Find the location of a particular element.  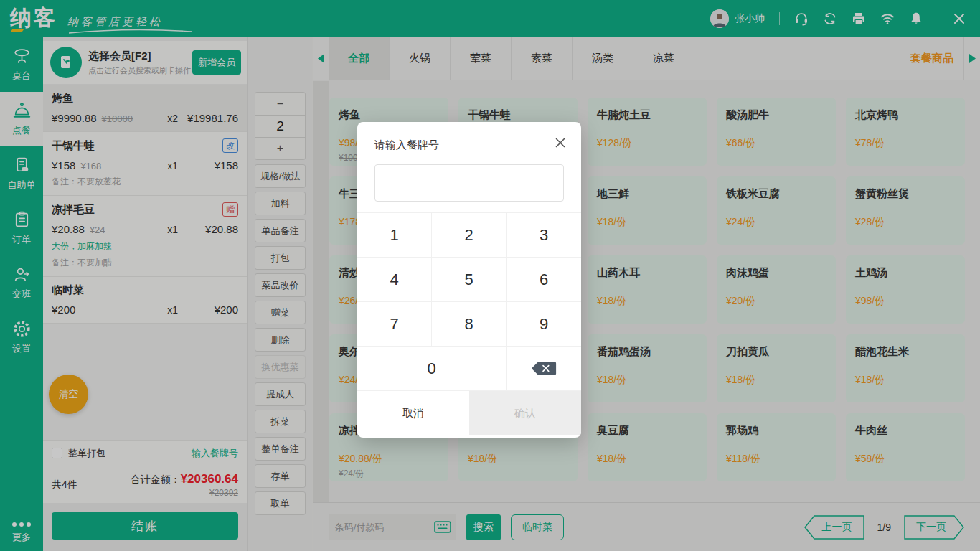

keypad-key-2: 2 is located at coordinates (469, 235).